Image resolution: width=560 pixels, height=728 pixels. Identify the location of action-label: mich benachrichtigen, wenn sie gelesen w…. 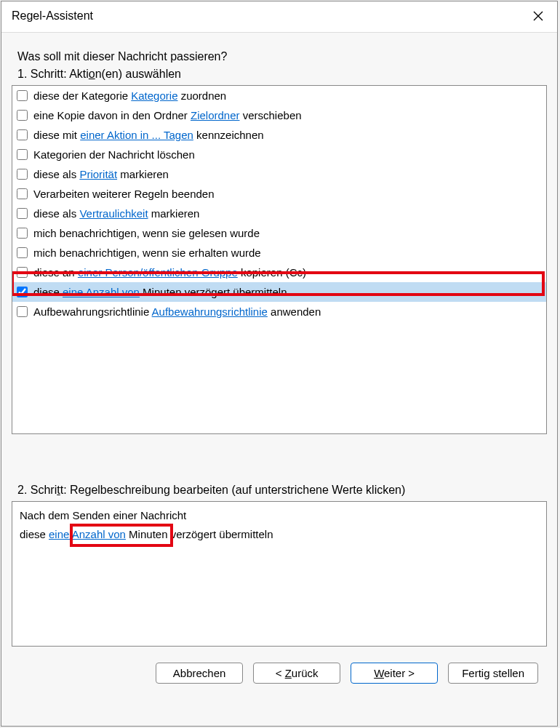
(147, 233).